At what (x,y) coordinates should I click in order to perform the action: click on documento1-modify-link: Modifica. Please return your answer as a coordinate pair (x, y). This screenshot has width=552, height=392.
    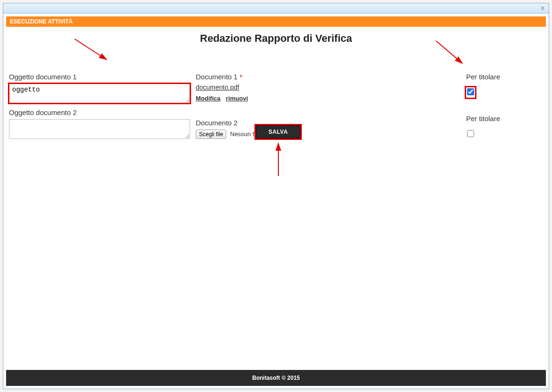
    Looking at the image, I should click on (208, 99).